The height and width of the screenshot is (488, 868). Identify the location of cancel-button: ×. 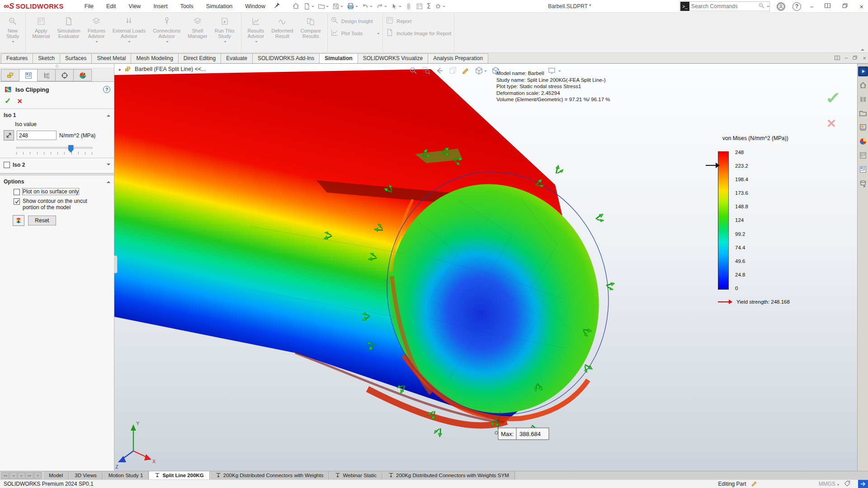
(20, 101).